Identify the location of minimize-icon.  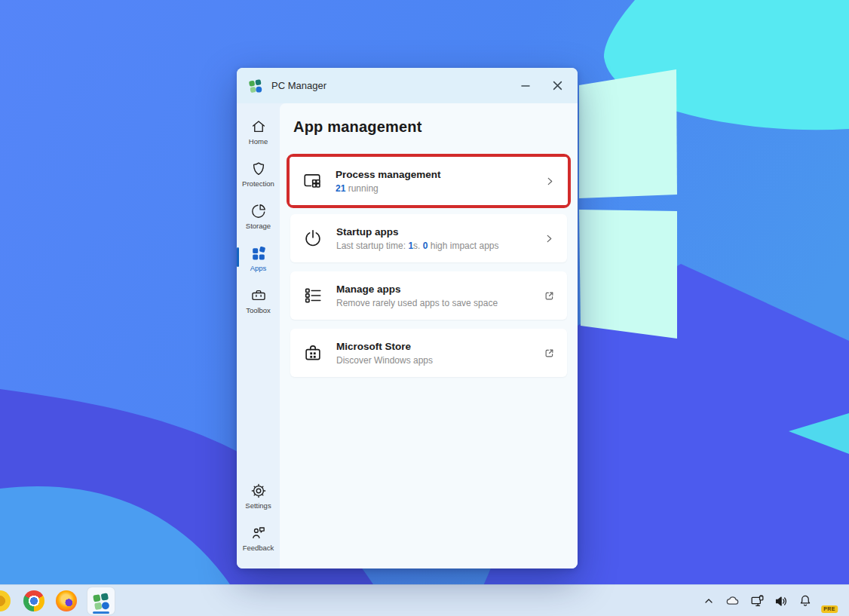
(526, 86).